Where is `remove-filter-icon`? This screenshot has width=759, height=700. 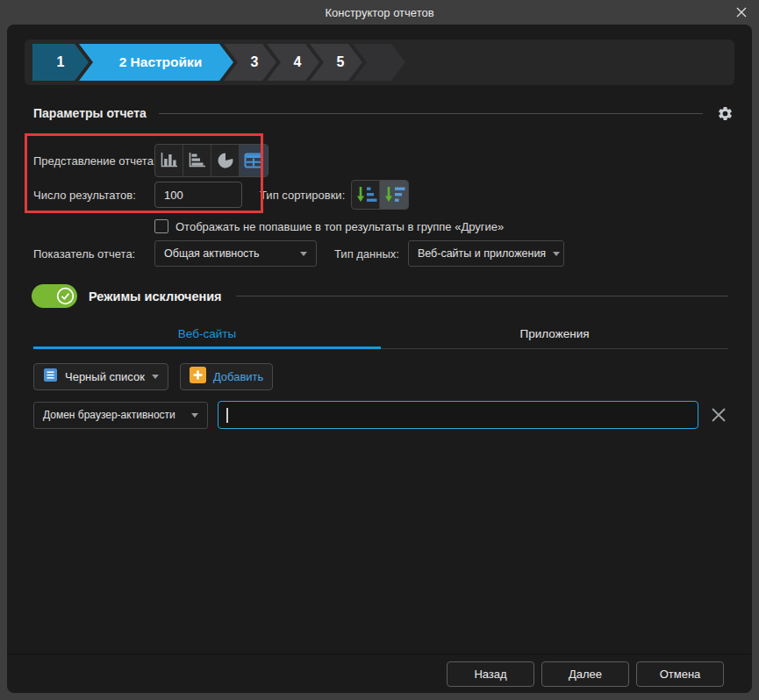 remove-filter-icon is located at coordinates (719, 415).